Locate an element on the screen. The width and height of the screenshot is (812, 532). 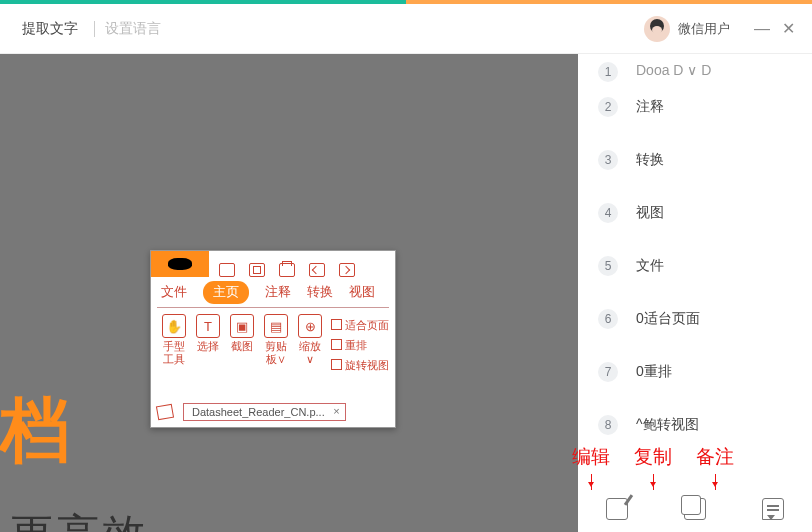
inner-menu-row: 文件 主页 注释 转换 视图 is located at coordinates (273, 292).